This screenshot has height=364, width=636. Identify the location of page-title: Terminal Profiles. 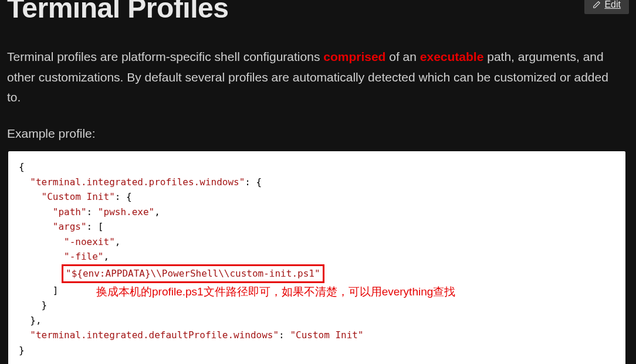
(117, 11).